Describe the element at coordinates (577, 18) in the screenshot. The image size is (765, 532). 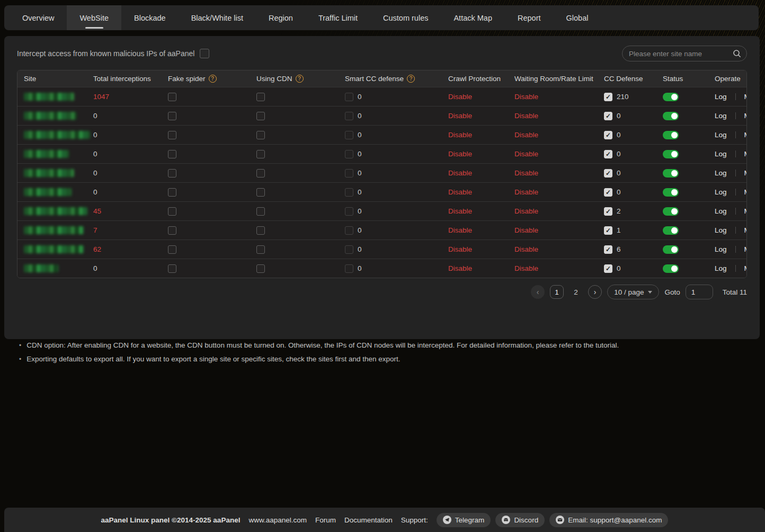
I see `nav-tab-global: Global` at that location.